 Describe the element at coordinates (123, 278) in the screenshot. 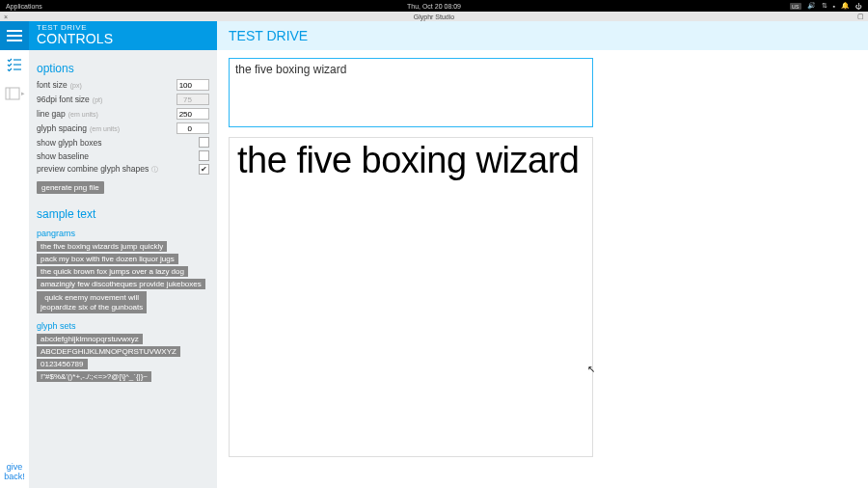

I see `pangrams-list: the five boxing wizards jump quickly pac…` at that location.